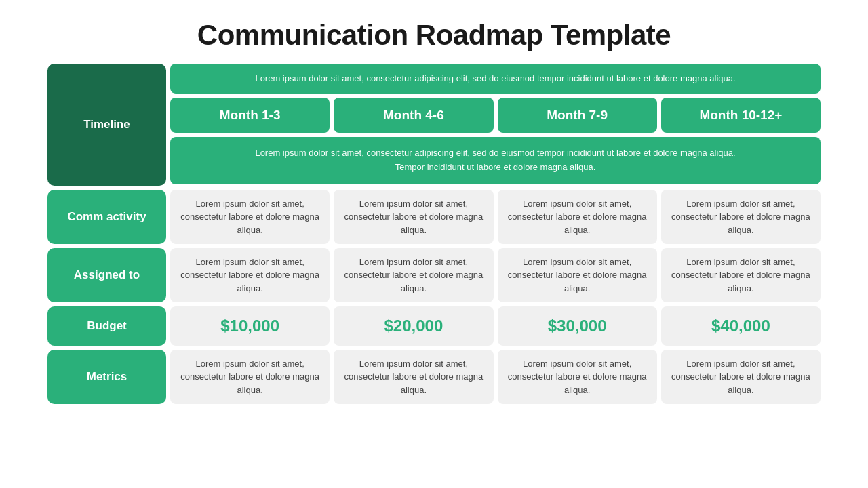 The image size is (868, 488). I want to click on timeline-label: Timeline, so click(107, 125).